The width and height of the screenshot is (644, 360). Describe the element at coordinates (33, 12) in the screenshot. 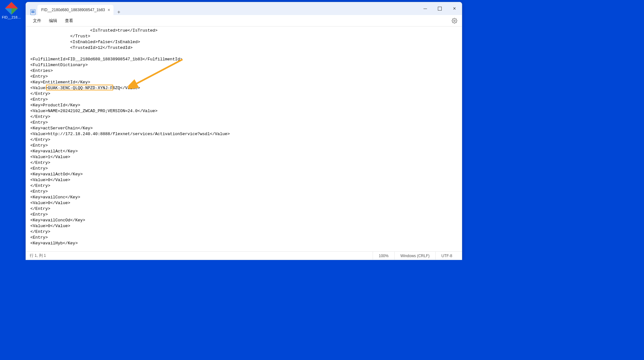

I see `app-icon` at that location.